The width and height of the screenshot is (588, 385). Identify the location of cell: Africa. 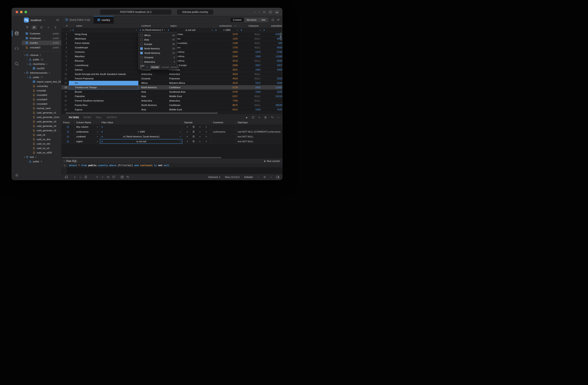
(152, 83).